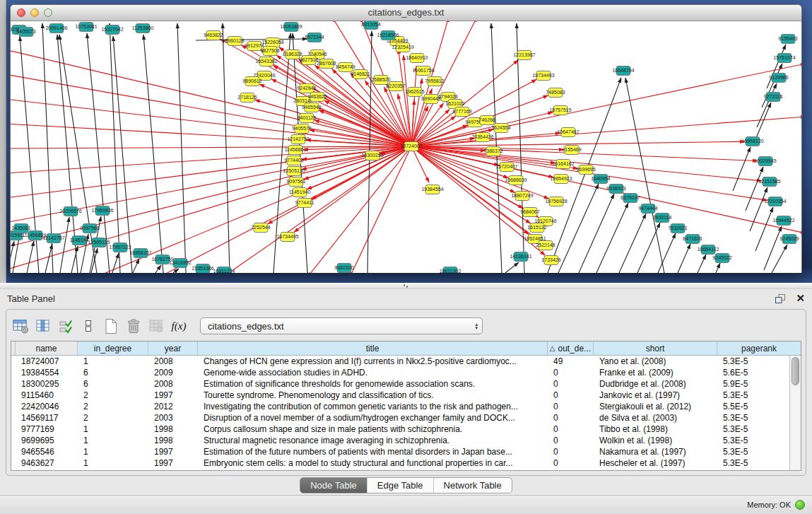 The width and height of the screenshot is (812, 514). What do you see at coordinates (373, 348) in the screenshot?
I see `column-header-title: title` at bounding box center [373, 348].